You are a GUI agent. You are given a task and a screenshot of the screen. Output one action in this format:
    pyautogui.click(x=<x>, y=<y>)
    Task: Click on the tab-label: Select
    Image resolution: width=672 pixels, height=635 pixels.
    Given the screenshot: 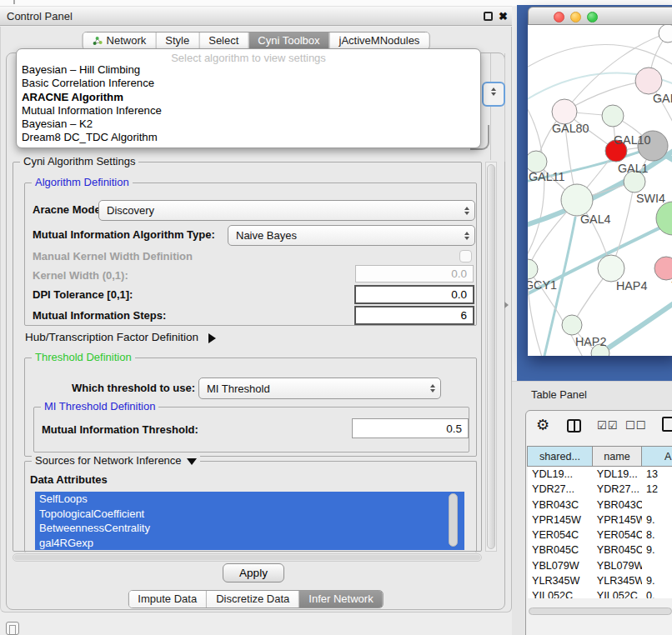 What is the action you would take?
    pyautogui.click(x=223, y=41)
    